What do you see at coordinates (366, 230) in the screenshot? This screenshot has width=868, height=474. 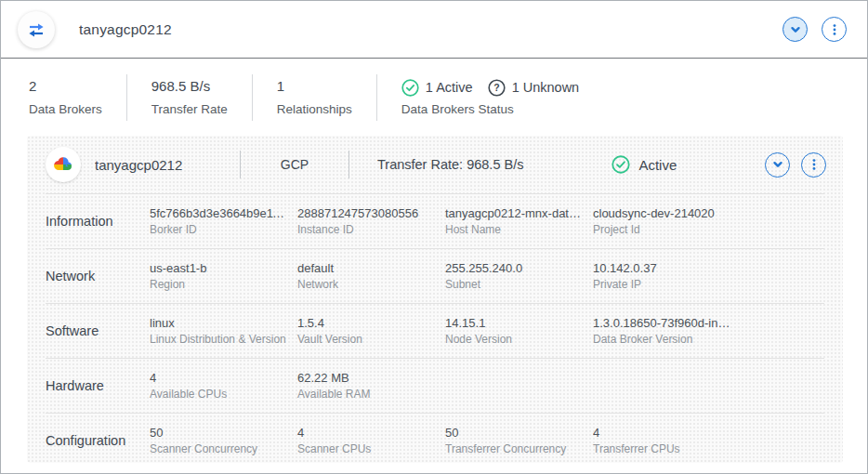 I see `field-label: Instance ID` at bounding box center [366, 230].